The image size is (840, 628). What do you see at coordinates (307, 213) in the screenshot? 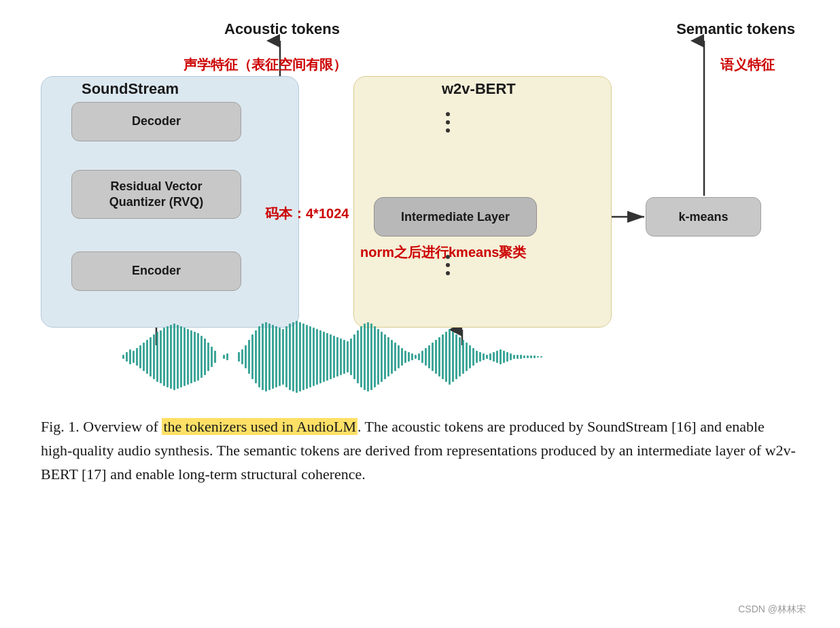
I see `codebook-label: 码本：4*1024` at bounding box center [307, 213].